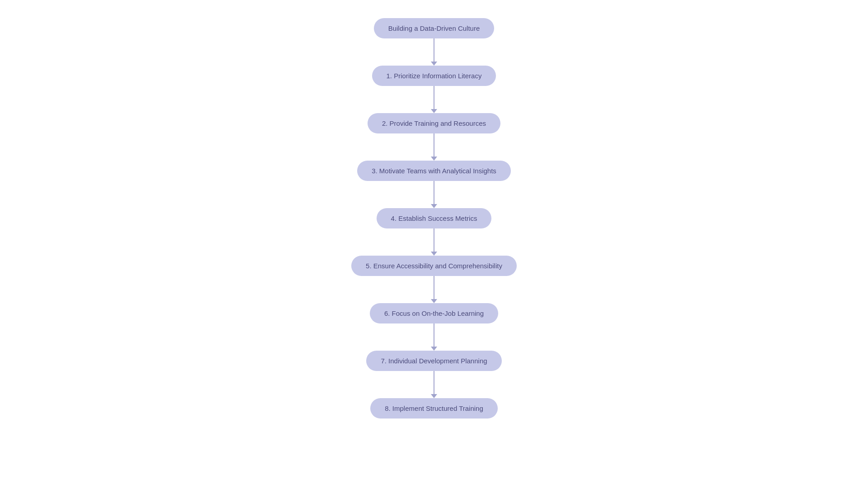  What do you see at coordinates (434, 76) in the screenshot?
I see `flow-node-step1: 1. Prioritize Information Literacy` at bounding box center [434, 76].